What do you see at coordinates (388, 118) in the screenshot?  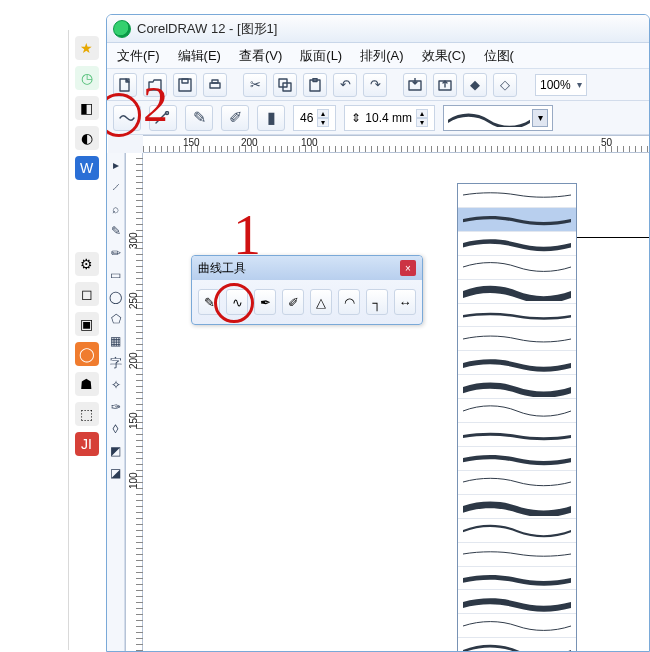 I see `thickness-value: 10.4 mm` at bounding box center [388, 118].